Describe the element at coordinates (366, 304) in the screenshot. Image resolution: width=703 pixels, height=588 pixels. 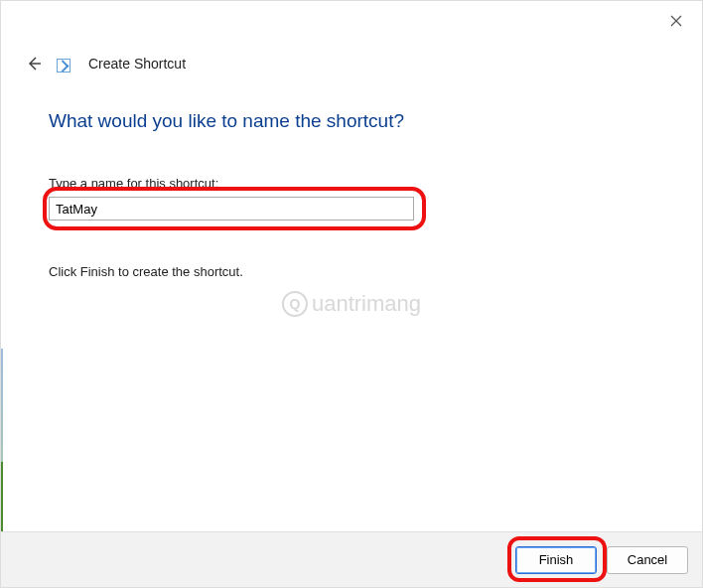
I see `watermark-text: uantrimang` at that location.